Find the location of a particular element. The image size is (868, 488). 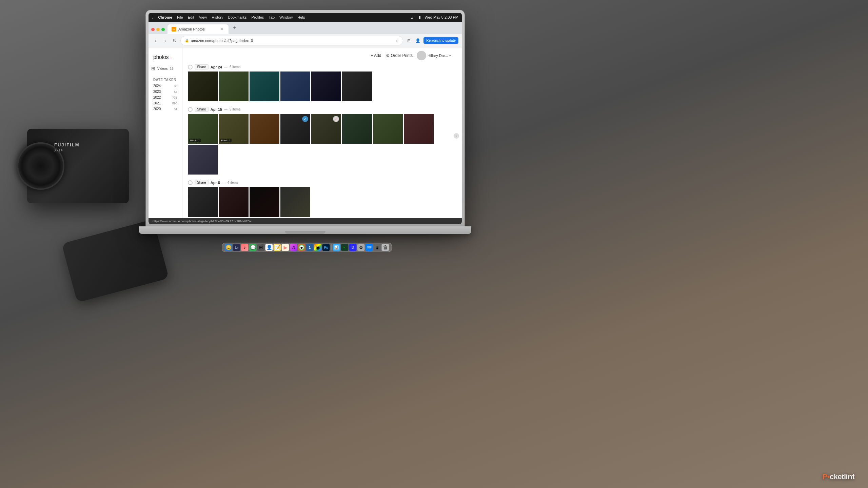

status-url: https://www.amazon.com/photos/all/galler… is located at coordinates (202, 221).